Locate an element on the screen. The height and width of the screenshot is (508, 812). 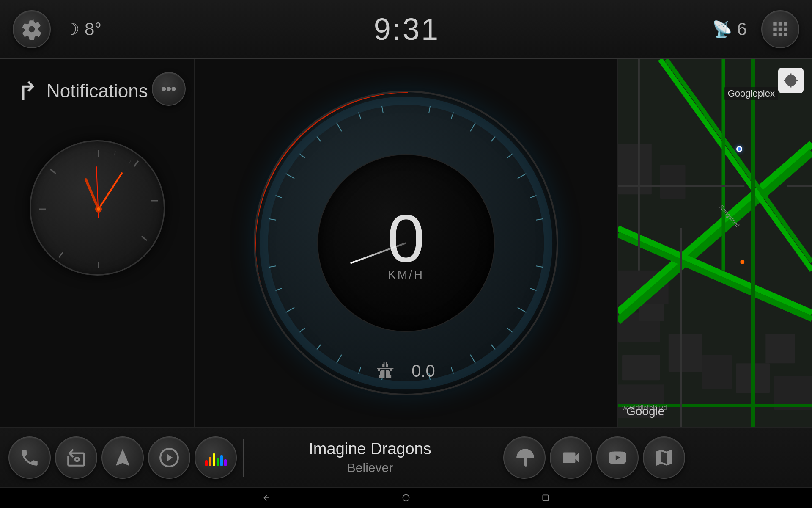
radio-button is located at coordinates (76, 458).